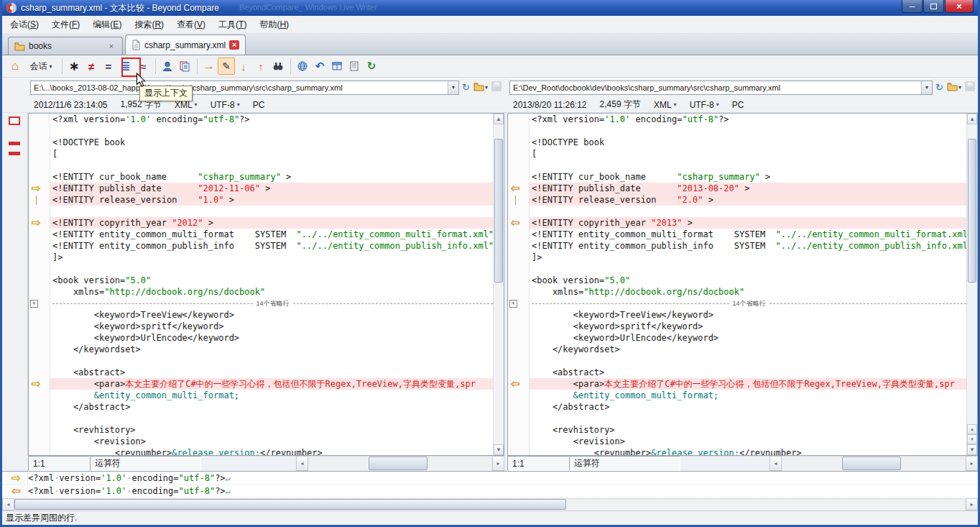  I want to click on scroll-up-icon: ▲, so click(972, 119).